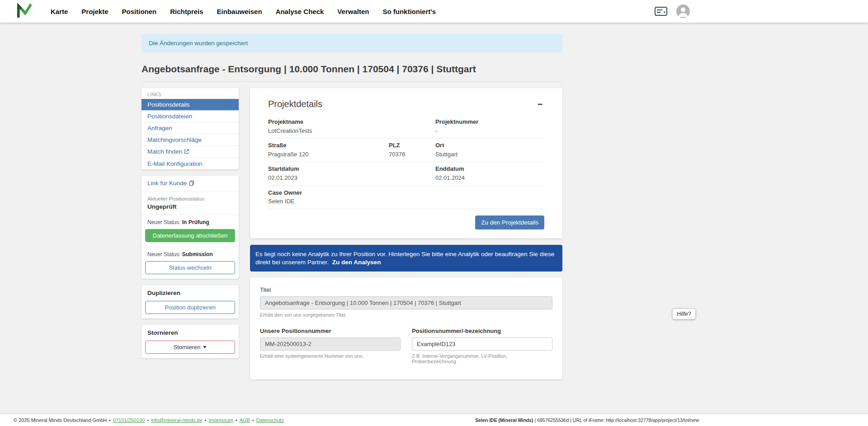 This screenshot has width=868, height=426. What do you see at coordinates (684, 314) in the screenshot?
I see `help-button: Hilfe?` at bounding box center [684, 314].